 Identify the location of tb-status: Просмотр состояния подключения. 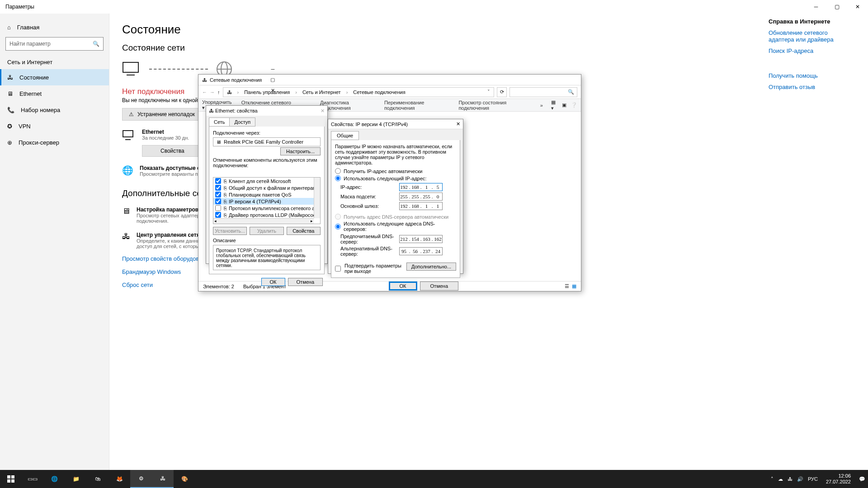
(495, 105).